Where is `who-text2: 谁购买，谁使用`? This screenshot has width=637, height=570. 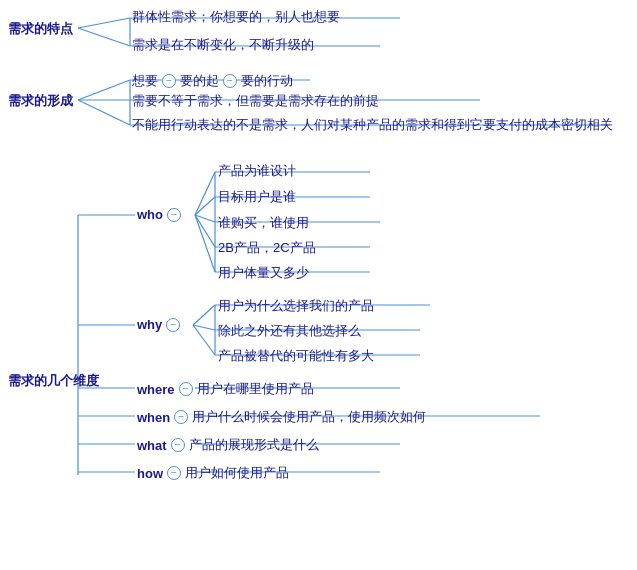 who-text2: 谁购买，谁使用 is located at coordinates (264, 223).